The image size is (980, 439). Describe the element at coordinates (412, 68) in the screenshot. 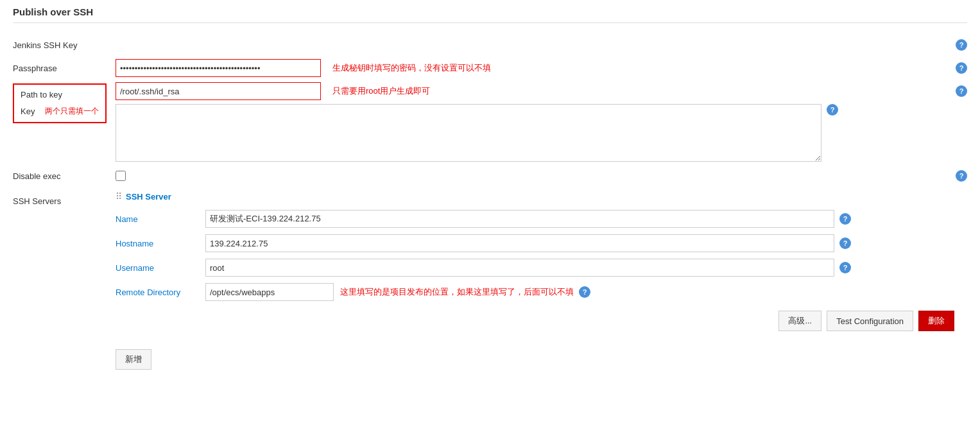

I see `passphrase-annotation: 生成秘钥时填写的密码，没有设置可以不填` at that location.